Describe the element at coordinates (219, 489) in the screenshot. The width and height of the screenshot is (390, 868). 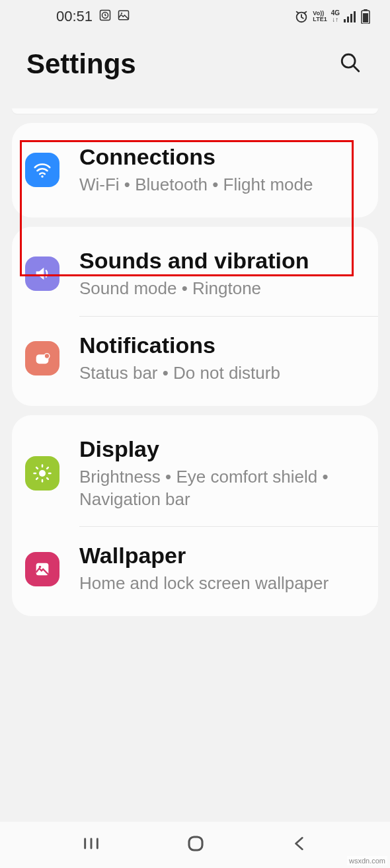
I see `row-subtitle: Brightness • Eye comfort shield • Naviga…` at that location.